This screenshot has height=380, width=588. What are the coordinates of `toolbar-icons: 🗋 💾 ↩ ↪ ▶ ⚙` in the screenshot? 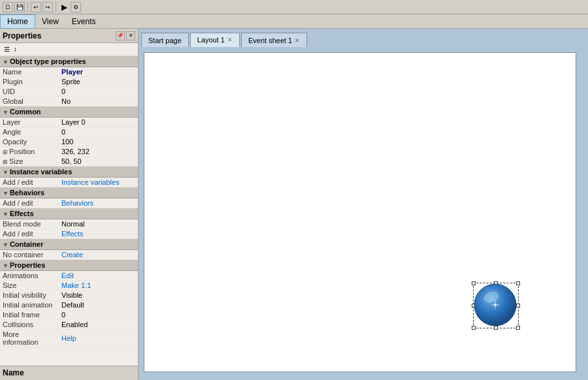 It's located at (42, 7).